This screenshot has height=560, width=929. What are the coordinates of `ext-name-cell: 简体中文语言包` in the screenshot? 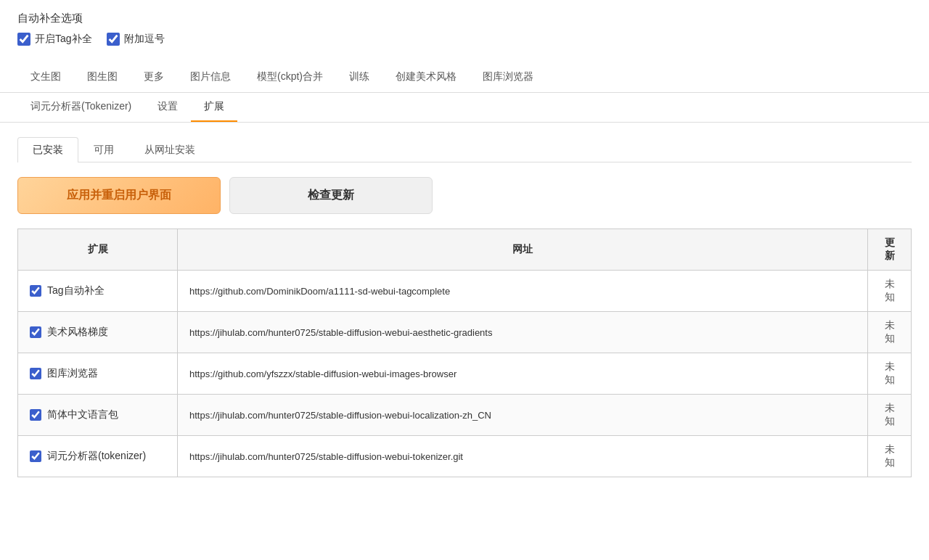 It's located at (98, 415).